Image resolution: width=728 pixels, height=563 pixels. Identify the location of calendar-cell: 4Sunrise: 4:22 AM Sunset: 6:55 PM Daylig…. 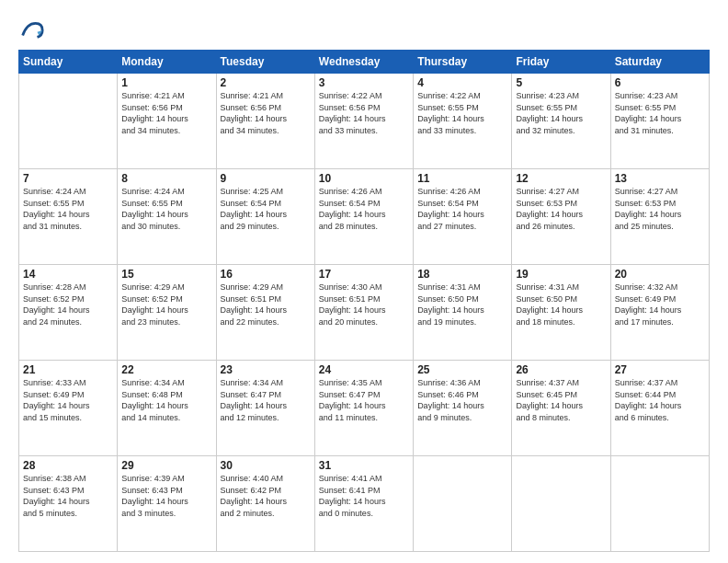
(463, 121).